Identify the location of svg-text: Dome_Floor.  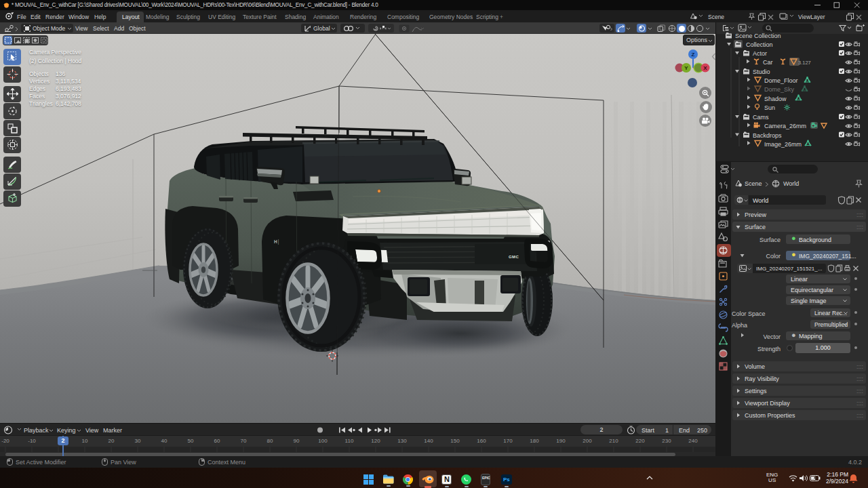
(781, 81).